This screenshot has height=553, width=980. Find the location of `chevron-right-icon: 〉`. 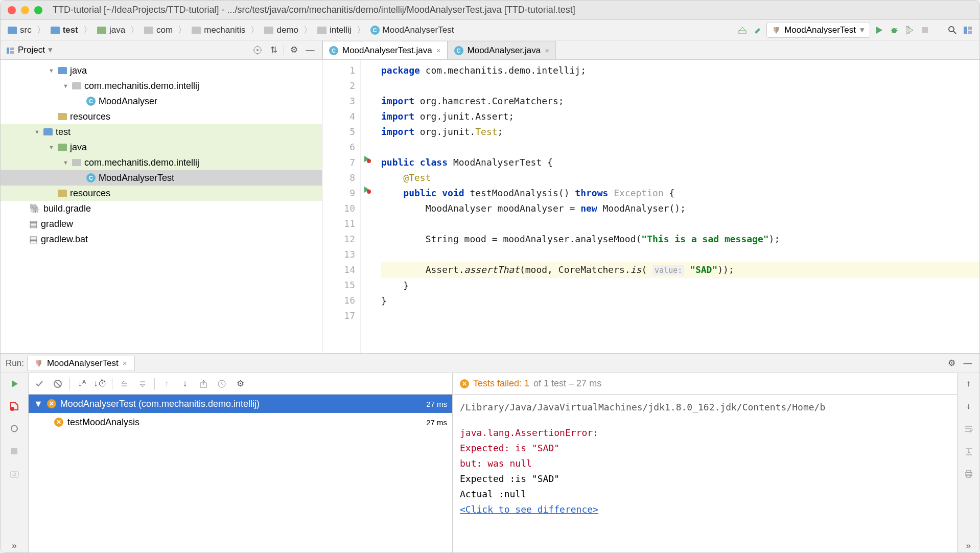

chevron-right-icon: 〉 is located at coordinates (135, 30).